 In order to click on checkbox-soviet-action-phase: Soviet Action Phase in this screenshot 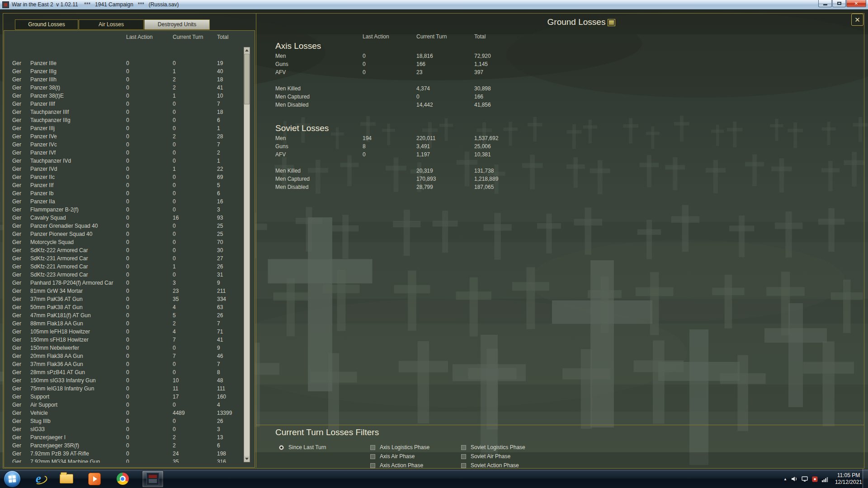, I will do `click(493, 465)`.